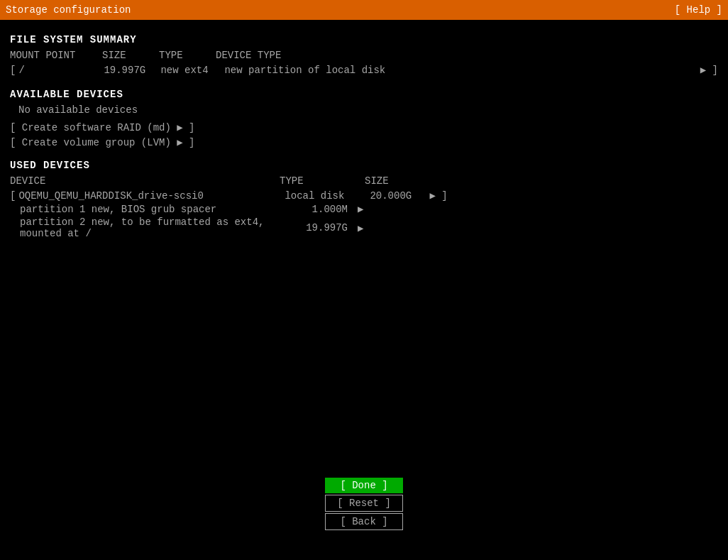 This screenshot has width=728, height=560. I want to click on create-raid-action: [ Create software RAID (md) ▶ ], so click(364, 128).